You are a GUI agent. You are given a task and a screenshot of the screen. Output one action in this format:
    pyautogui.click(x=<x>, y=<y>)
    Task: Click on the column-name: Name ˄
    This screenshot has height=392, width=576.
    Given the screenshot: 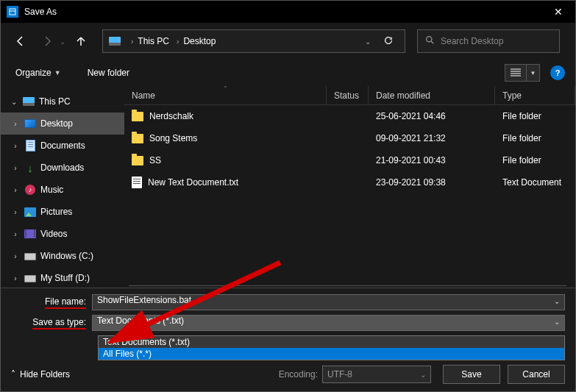 What is the action you would take?
    pyautogui.click(x=225, y=96)
    